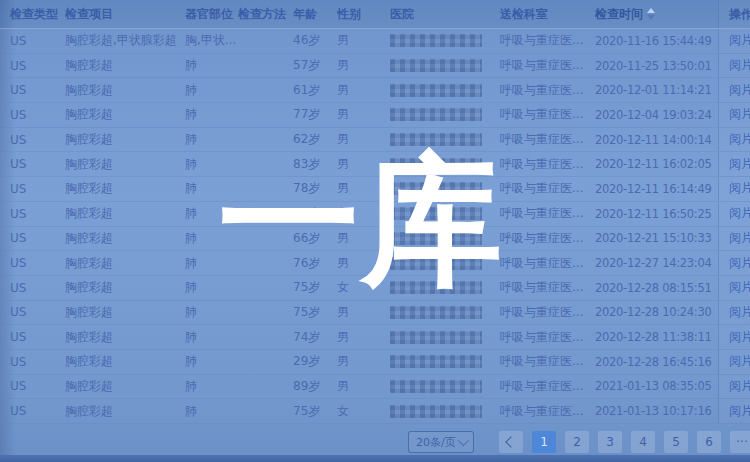 This screenshot has height=462, width=750. Describe the element at coordinates (464, 440) in the screenshot. I see `chevron-down-icon` at that location.